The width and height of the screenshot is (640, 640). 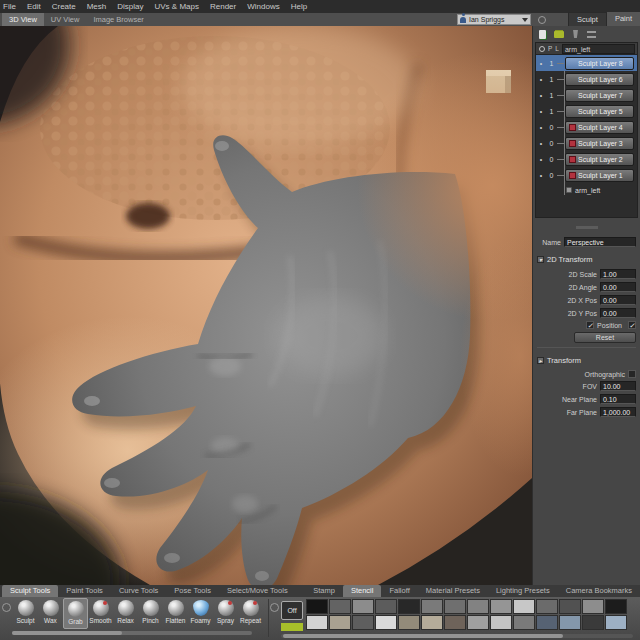 I want to click on position-checkbox-right: ✓, so click(x=632, y=325).